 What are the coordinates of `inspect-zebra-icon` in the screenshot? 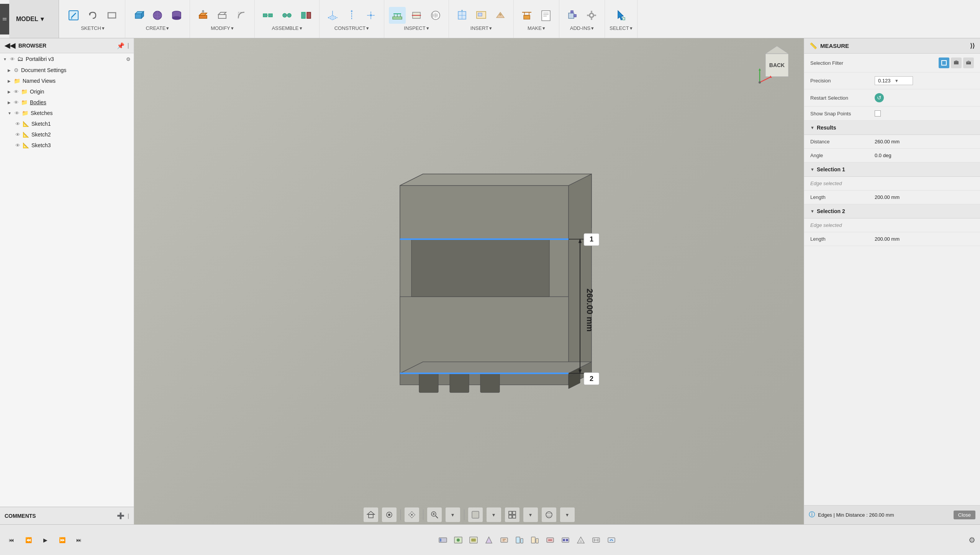 It's located at (436, 15).